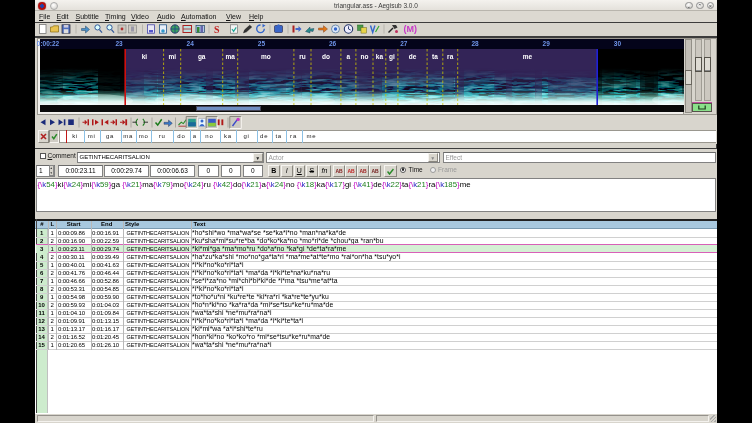 The width and height of the screenshot is (752, 423). I want to click on svg-text: a, so click(349, 56).